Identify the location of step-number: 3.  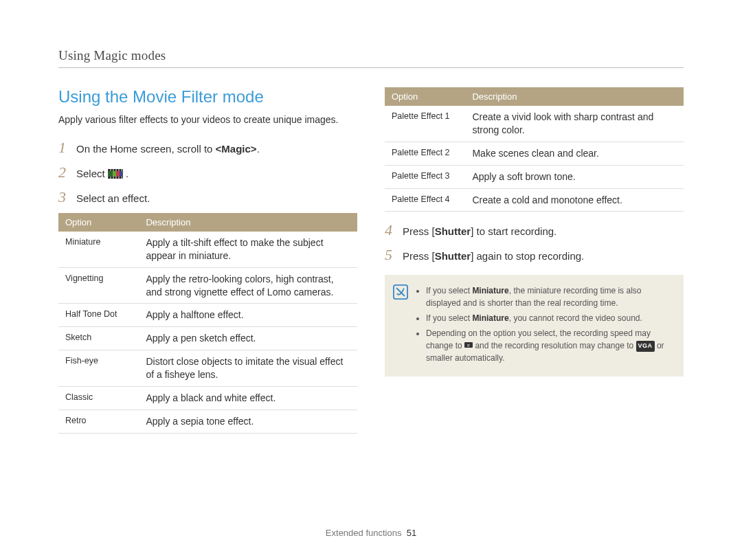
(67, 197).